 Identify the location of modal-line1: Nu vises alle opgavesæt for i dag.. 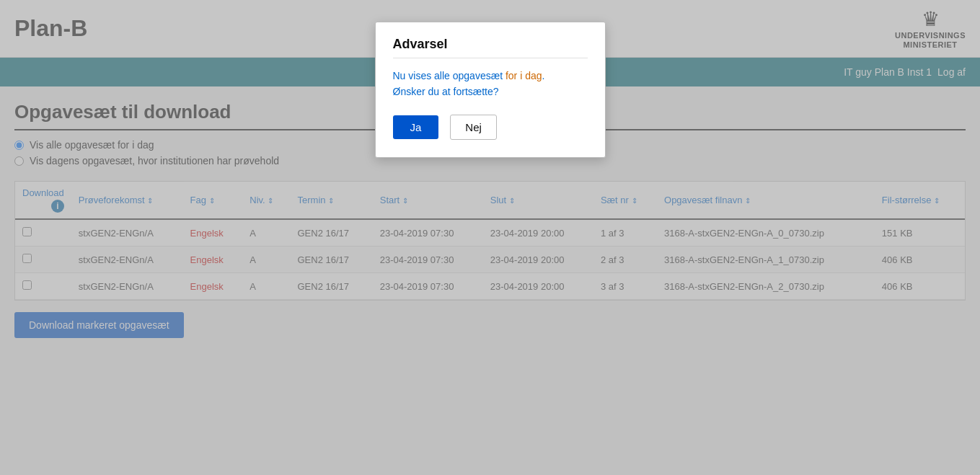
(490, 76).